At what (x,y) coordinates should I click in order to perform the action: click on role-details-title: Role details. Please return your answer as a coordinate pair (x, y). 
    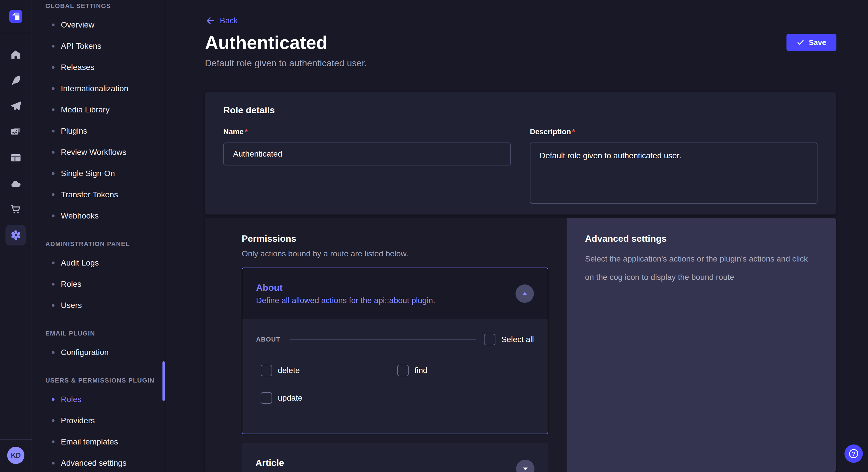
    Looking at the image, I should click on (520, 110).